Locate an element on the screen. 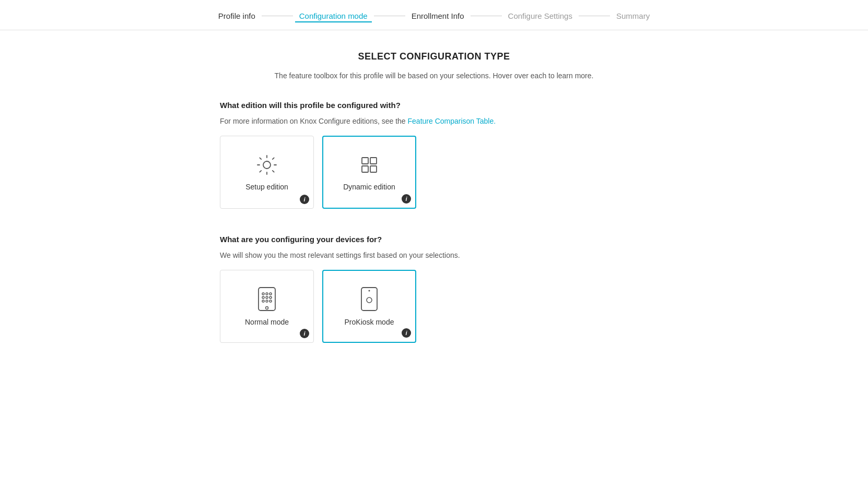  step-label-profile-info: Profile info is located at coordinates (237, 16).